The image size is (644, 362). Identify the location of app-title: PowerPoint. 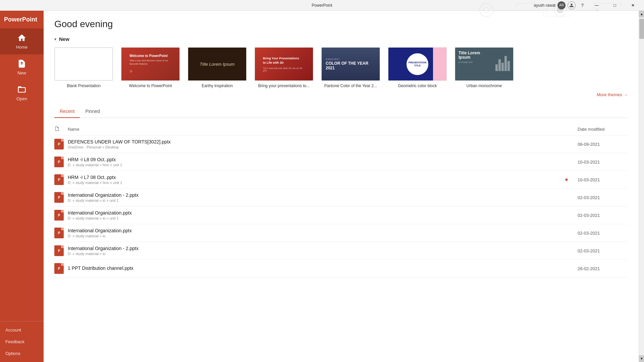
(322, 5).